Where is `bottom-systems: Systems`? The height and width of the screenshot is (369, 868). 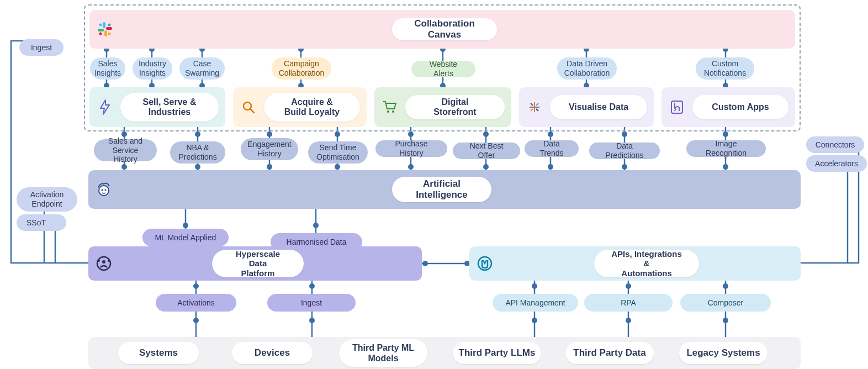 bottom-systems: Systems is located at coordinates (158, 353).